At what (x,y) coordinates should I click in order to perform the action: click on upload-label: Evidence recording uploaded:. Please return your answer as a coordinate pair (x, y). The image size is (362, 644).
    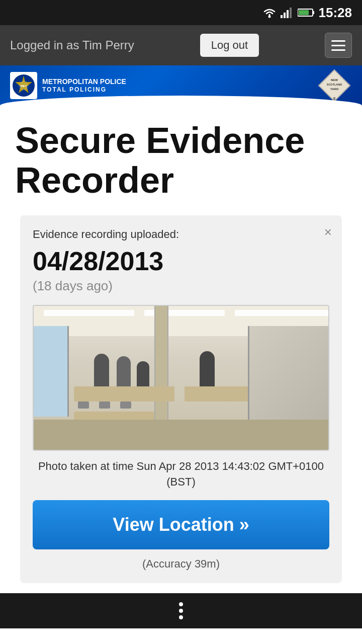
    Looking at the image, I should click on (181, 234).